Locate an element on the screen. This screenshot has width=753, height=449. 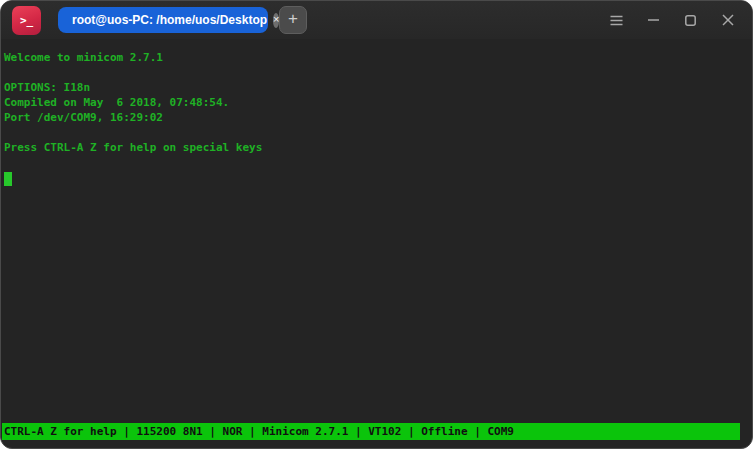
tab-label: root@uos-PC: /home/uos/Desktop is located at coordinates (170, 20).